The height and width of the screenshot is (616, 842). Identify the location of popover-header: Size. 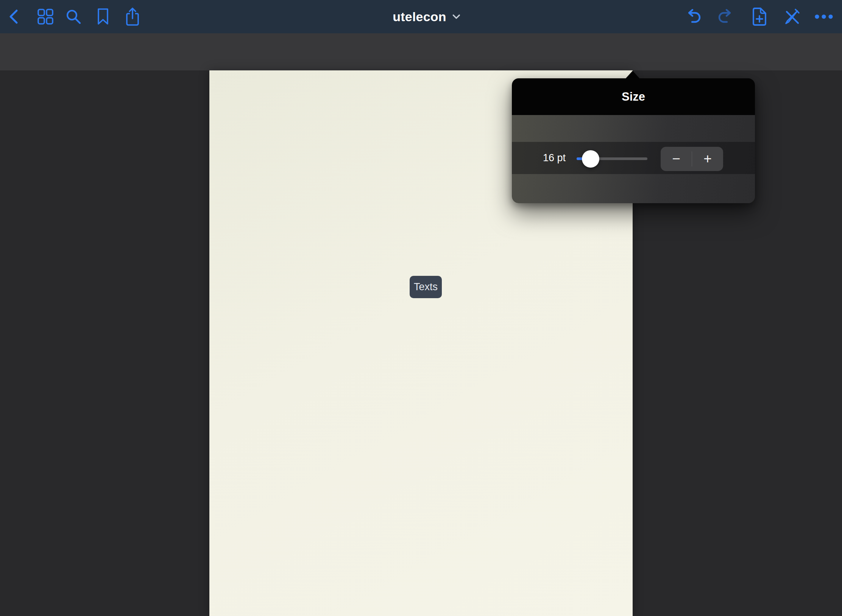
(633, 97).